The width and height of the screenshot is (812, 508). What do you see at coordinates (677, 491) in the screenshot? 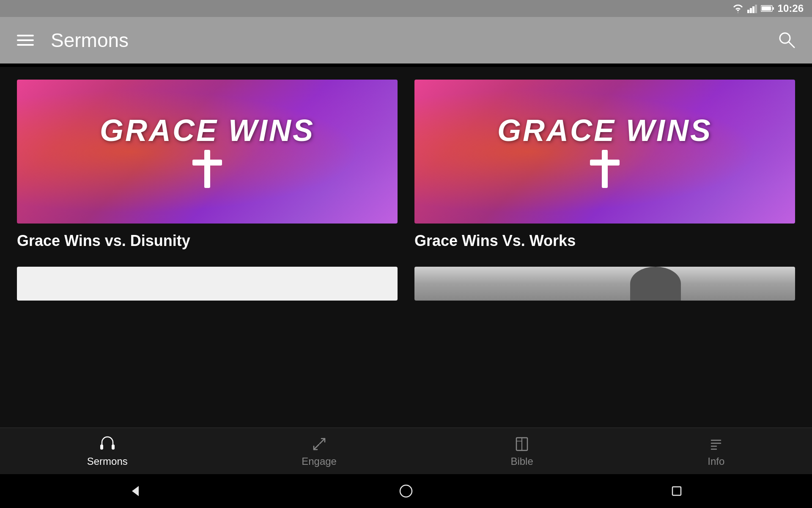
I see `recent-icon` at bounding box center [677, 491].